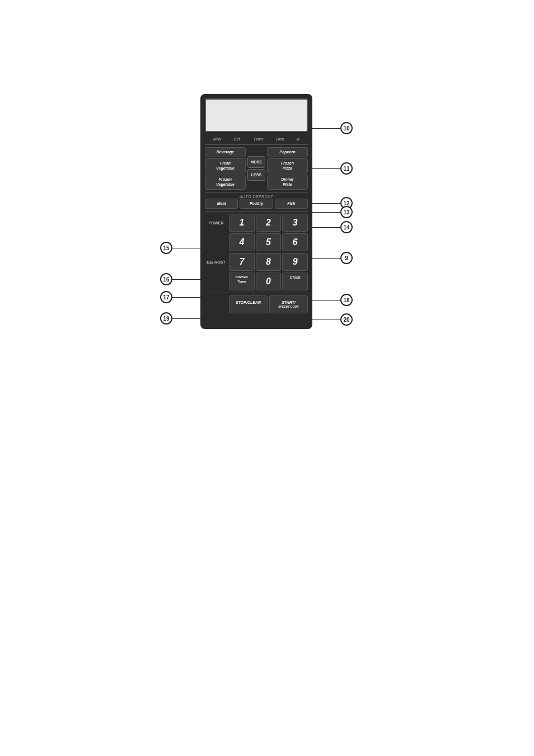 The height and width of the screenshot is (756, 534). Describe the element at coordinates (256, 201) in the screenshot. I see `auto-defrost-section: AUTO DEFROST Meat Poultry Fish` at that location.